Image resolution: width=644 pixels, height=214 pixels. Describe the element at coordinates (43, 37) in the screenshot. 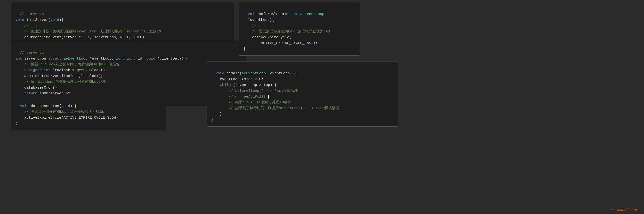

I see `code-aeCreateTimeEvent: aeCreateTimeEvent` at that location.